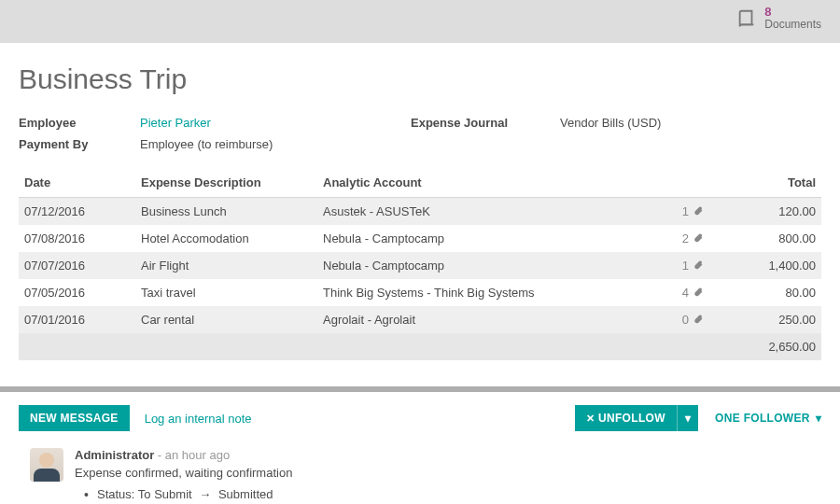  I want to click on x-icon: ✕, so click(590, 418).